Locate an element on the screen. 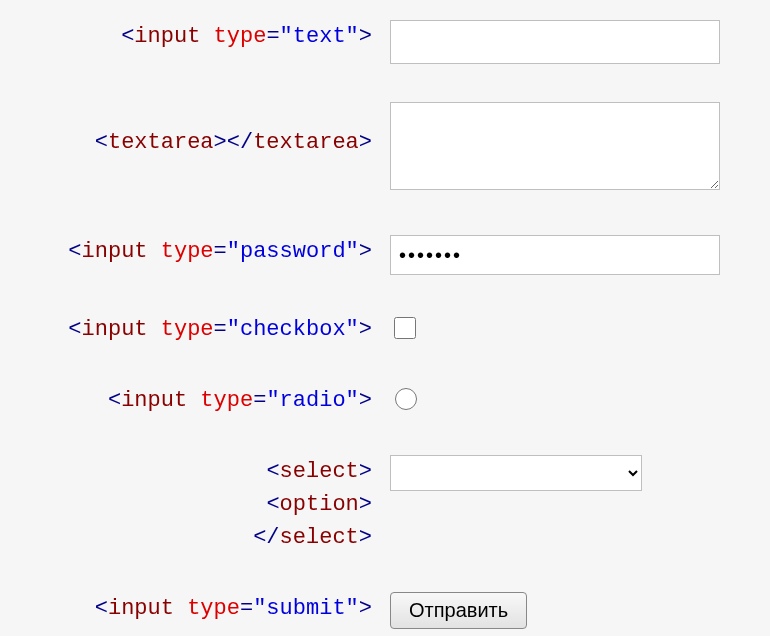 The image size is (770, 636). radio-input is located at coordinates (406, 399).